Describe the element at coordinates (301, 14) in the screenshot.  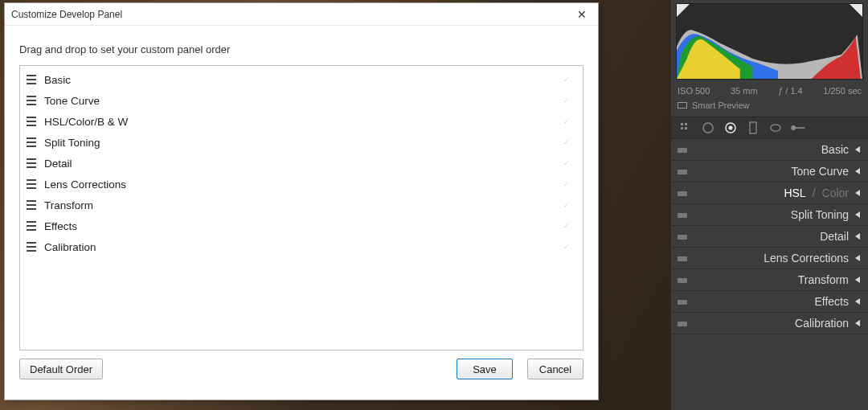
I see `dialog-titlebar: Customize Develop Panel ✕` at that location.